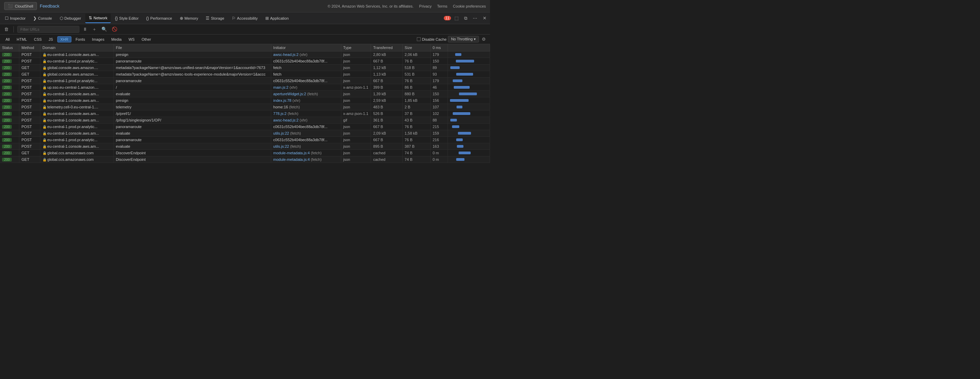  What do you see at coordinates (387, 48) in the screenshot?
I see `col-header-transferred: Transferred` at bounding box center [387, 48].